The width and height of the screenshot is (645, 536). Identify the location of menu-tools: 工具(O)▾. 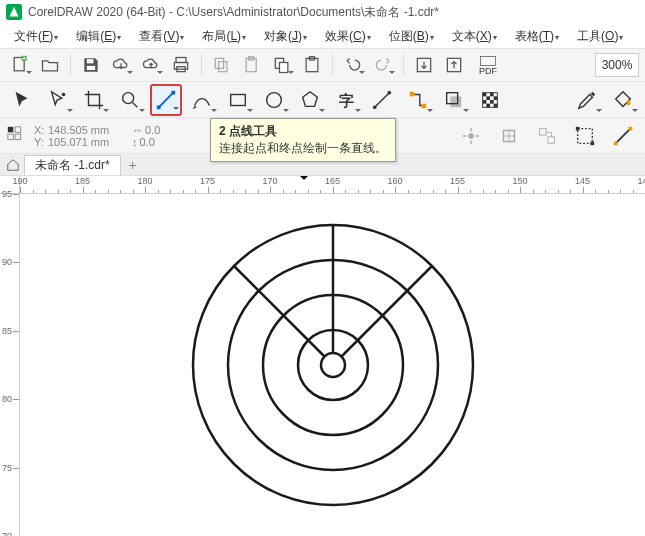
(600, 36).